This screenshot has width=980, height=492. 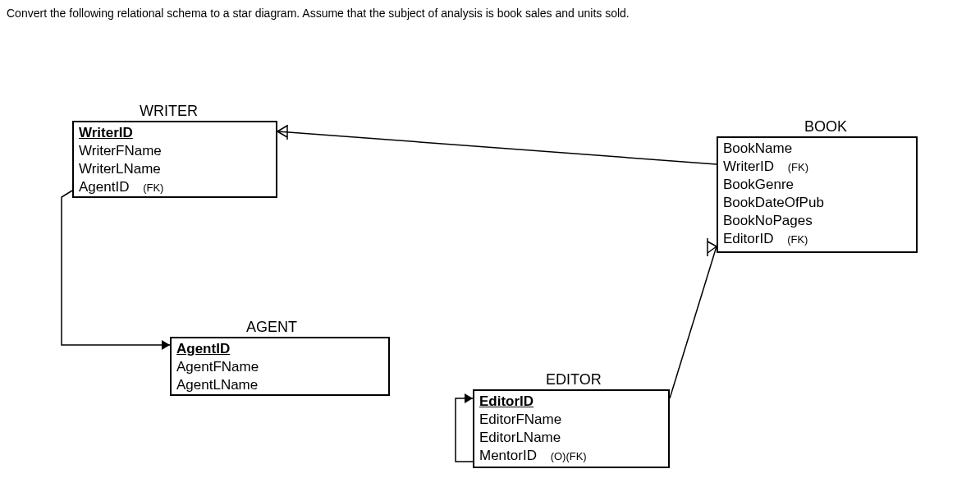 What do you see at coordinates (817, 221) in the screenshot?
I see `book-nopages: BookNoPages` at bounding box center [817, 221].